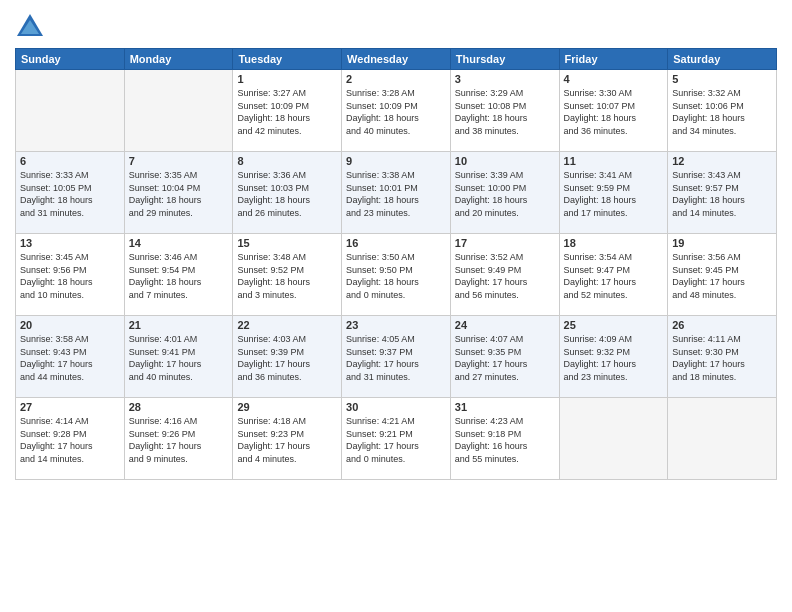 This screenshot has height=612, width=792. Describe the element at coordinates (614, 275) in the screenshot. I see `calendar-cell: 18Sunrise: 3:54 AM Sunset: 9:47 PM Dayli…` at that location.